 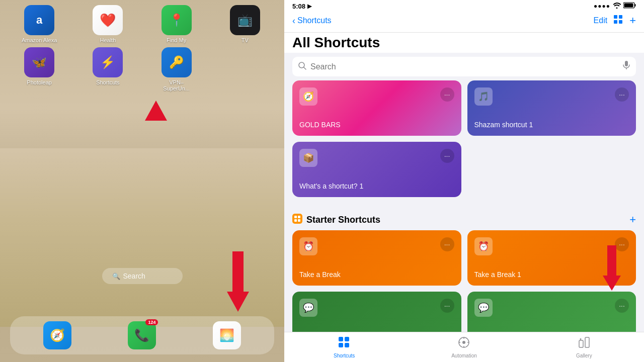 What do you see at coordinates (484, 97) in the screenshot?
I see `shazam-icon: 🎵` at bounding box center [484, 97].